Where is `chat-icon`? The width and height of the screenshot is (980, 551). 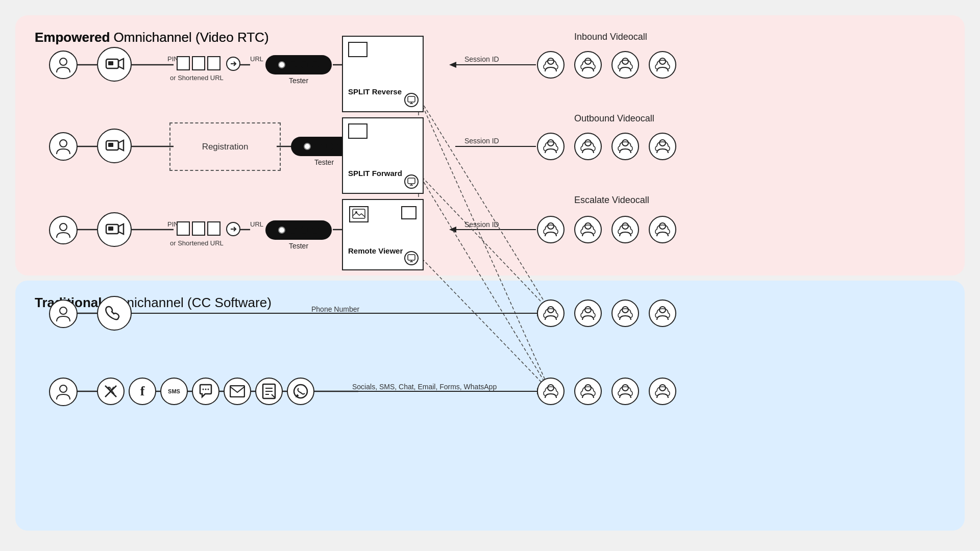
chat-icon is located at coordinates (206, 391).